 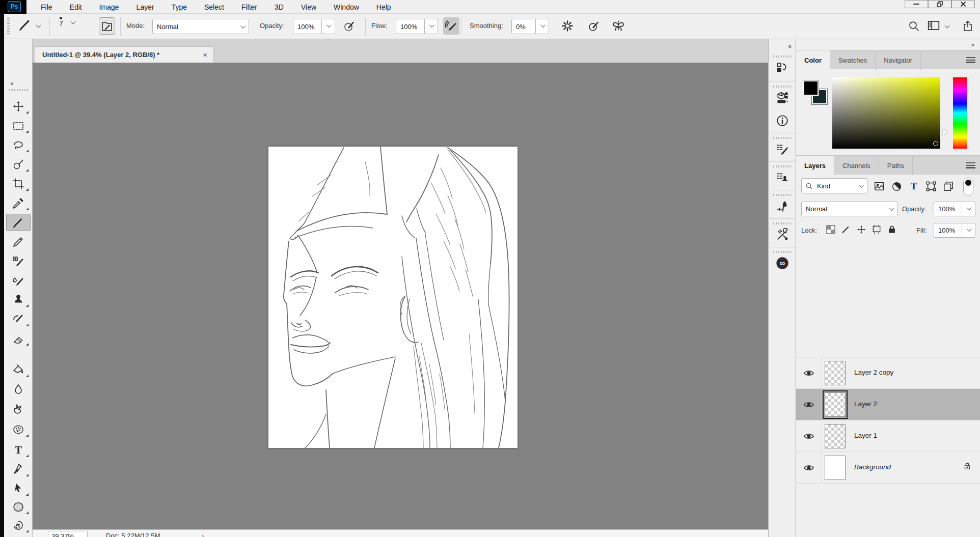 I want to click on tool-pen, so click(x=18, y=469).